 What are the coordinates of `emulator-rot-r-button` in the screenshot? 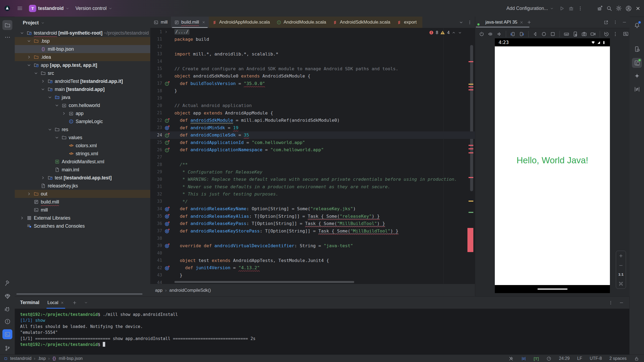 It's located at (522, 34).